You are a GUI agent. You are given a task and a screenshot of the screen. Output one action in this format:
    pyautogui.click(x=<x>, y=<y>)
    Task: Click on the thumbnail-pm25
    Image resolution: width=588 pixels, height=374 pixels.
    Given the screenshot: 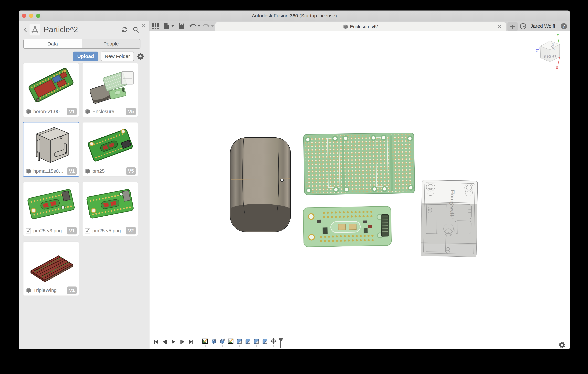 What is the action you would take?
    pyautogui.click(x=110, y=144)
    